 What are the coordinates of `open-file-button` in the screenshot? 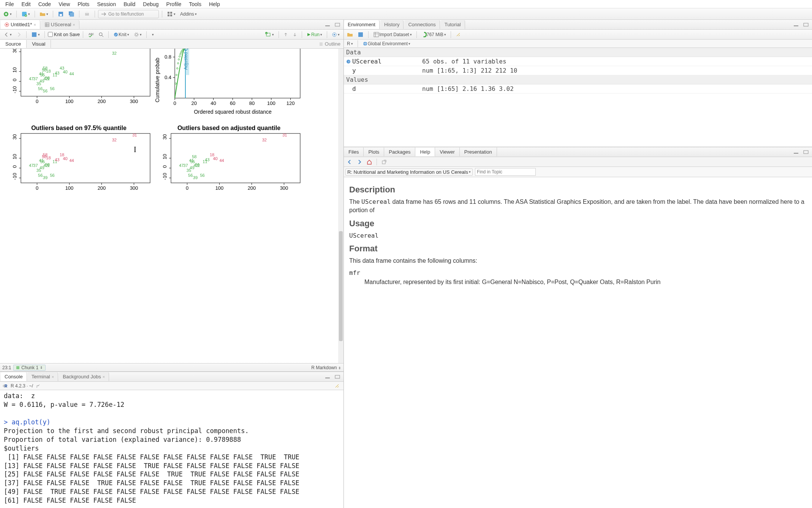 It's located at (44, 14).